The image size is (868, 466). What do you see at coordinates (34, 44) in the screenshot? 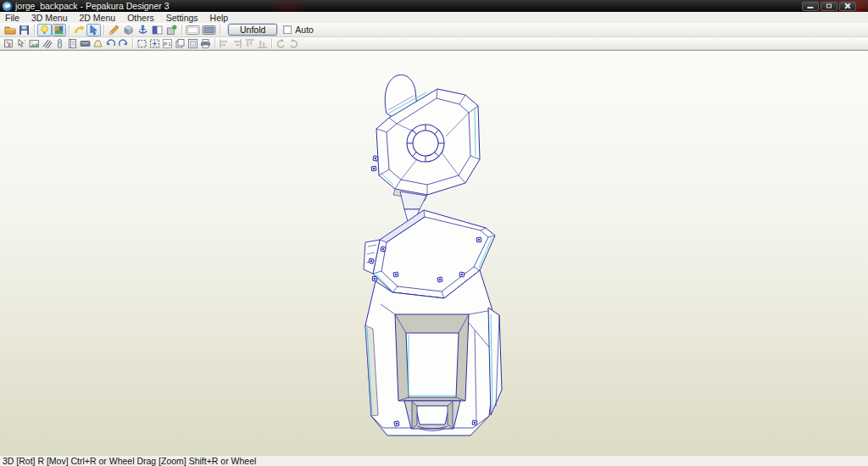
I see `edit-image-icon` at bounding box center [34, 44].